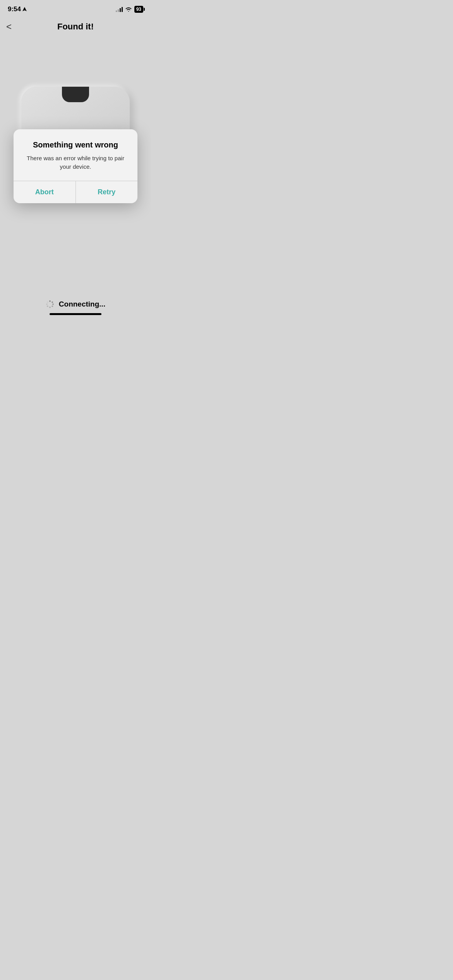 This screenshot has width=453, height=980. What do you see at coordinates (76, 314) in the screenshot?
I see `home-indicator` at bounding box center [76, 314].